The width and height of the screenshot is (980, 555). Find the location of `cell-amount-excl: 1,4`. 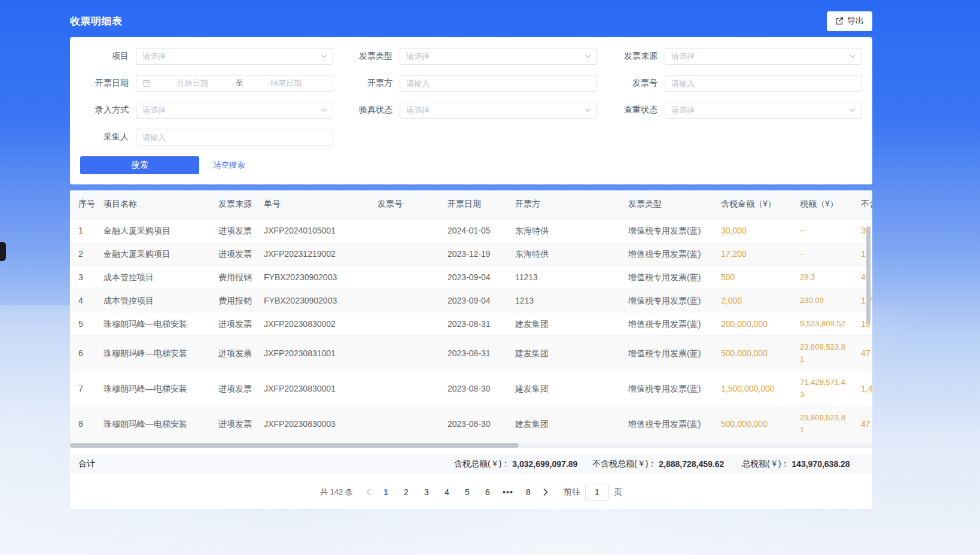

cell-amount-excl: 1,4 is located at coordinates (863, 388).